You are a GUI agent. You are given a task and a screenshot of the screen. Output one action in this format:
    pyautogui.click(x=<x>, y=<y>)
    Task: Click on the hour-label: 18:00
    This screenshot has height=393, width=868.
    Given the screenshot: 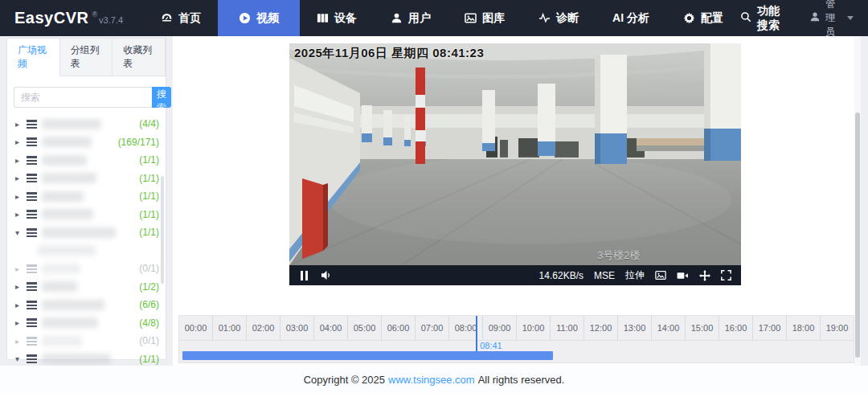 What is the action you would take?
    pyautogui.click(x=804, y=328)
    